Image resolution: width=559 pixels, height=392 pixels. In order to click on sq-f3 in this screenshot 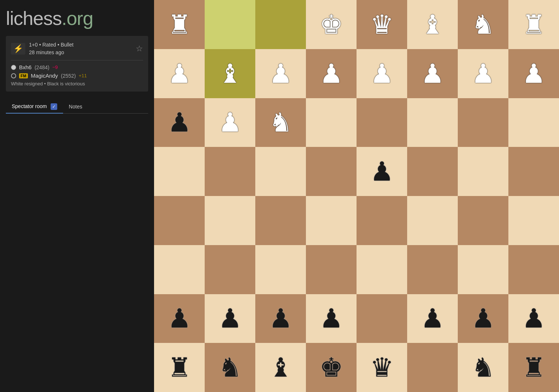, I will do `click(432, 270)`.